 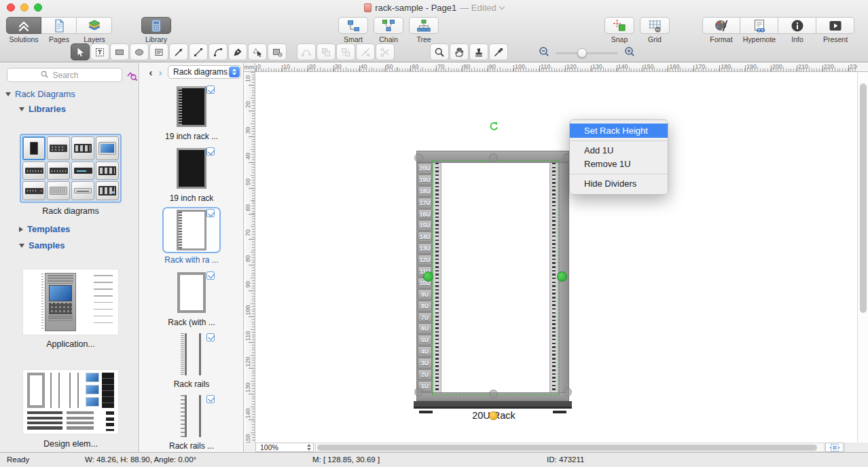 What do you see at coordinates (863, 198) in the screenshot?
I see `vertical-scrollbar-thumb` at bounding box center [863, 198].